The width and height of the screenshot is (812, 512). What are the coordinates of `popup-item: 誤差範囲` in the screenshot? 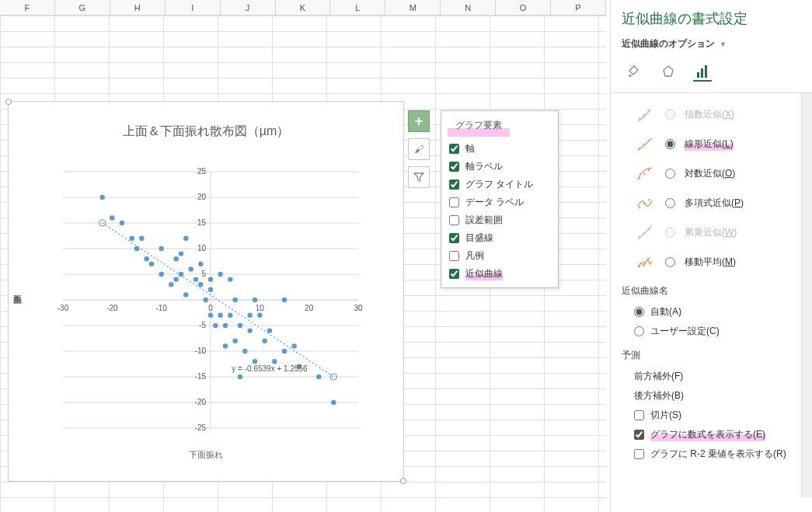 It's located at (500, 221).